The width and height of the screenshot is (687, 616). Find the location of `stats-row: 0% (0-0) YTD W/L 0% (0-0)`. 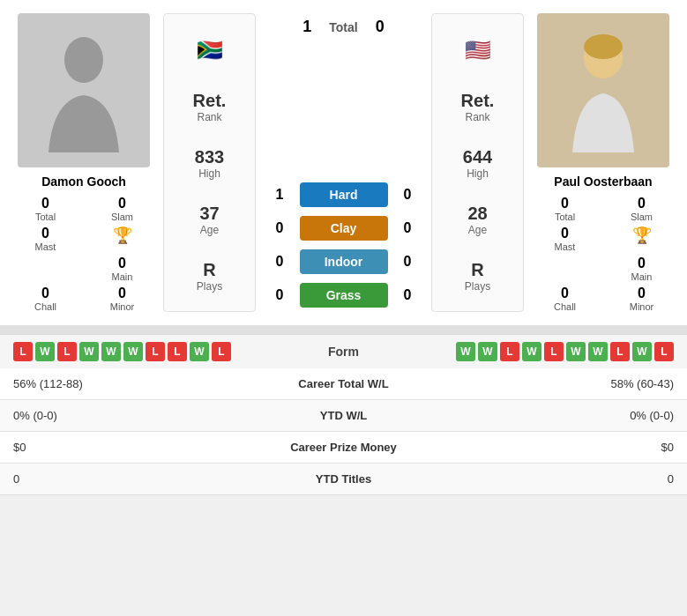

stats-row: 0% (0-0) YTD W/L 0% (0-0) is located at coordinates (344, 416).